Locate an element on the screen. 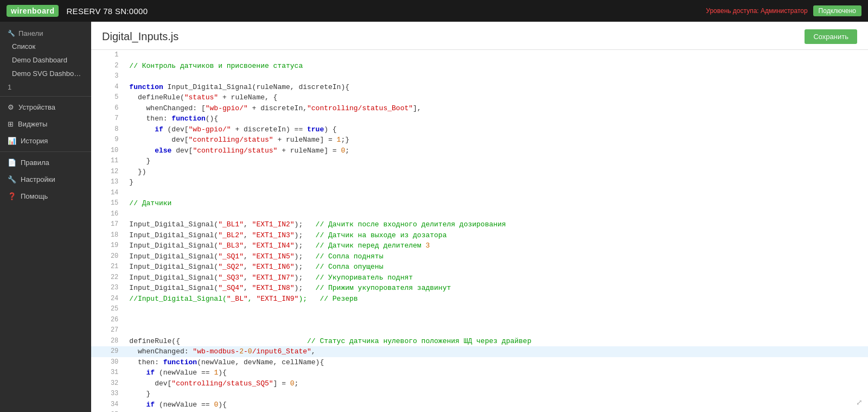  line-number: 2 is located at coordinates (107, 66).